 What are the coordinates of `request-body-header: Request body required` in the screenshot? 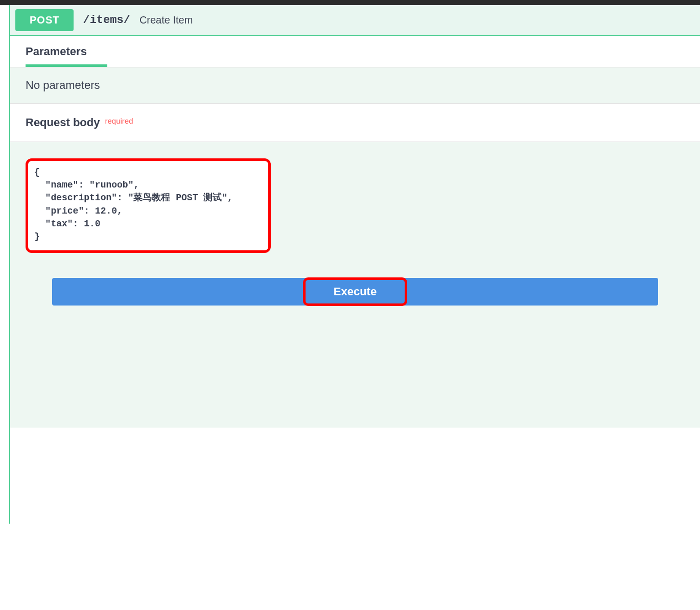 It's located at (355, 123).